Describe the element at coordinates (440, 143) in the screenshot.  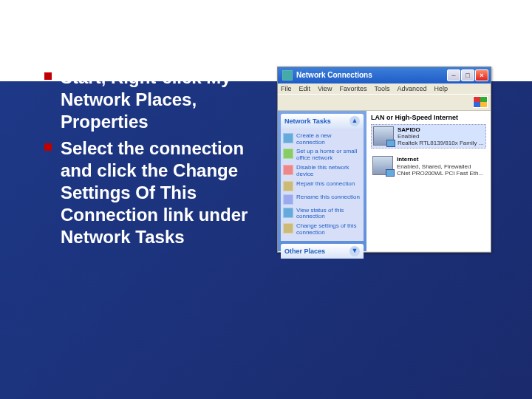
I see `connection-device: Realtek RTL8139/810x Family ...` at that location.